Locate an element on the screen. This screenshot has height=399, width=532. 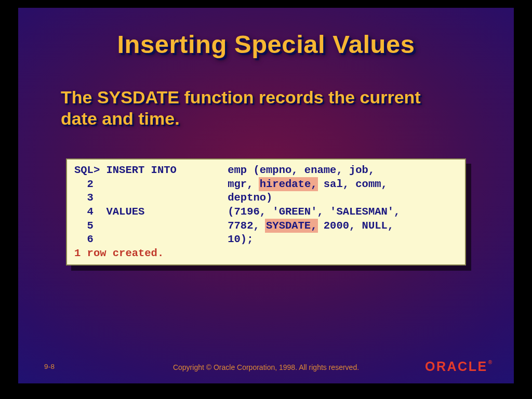
oracle-logo-text: ORACLE is located at coordinates (456, 366).